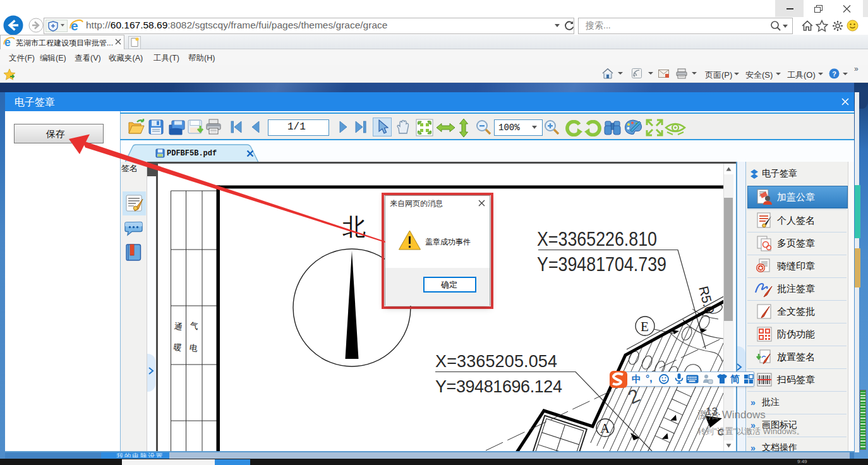 The image size is (868, 465). What do you see at coordinates (178, 326) in the screenshot?
I see `svg-text: 通` at bounding box center [178, 326].